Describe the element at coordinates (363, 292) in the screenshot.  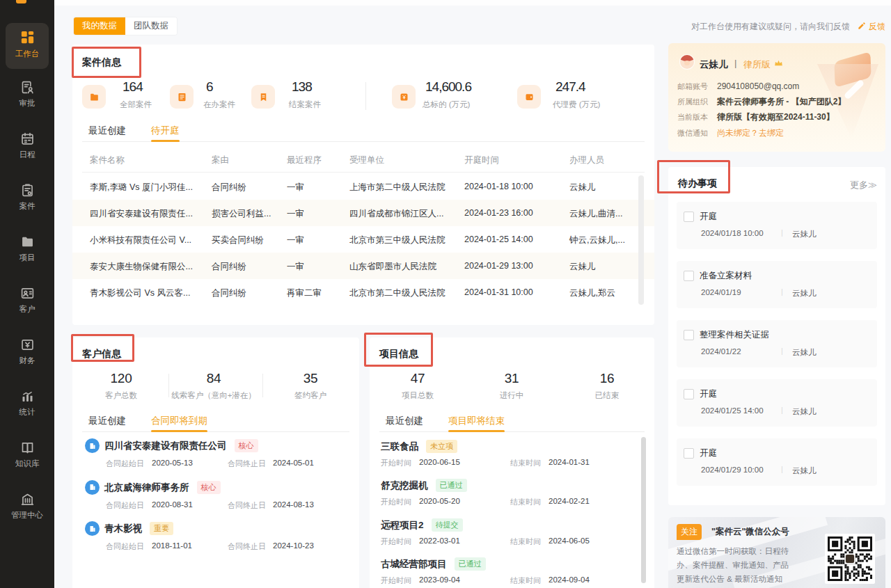
I see `table-row: 青木影视公司 Vs 风云客...合同纠纷再审二审北京市第二中级人民法院2024-…` at that location.